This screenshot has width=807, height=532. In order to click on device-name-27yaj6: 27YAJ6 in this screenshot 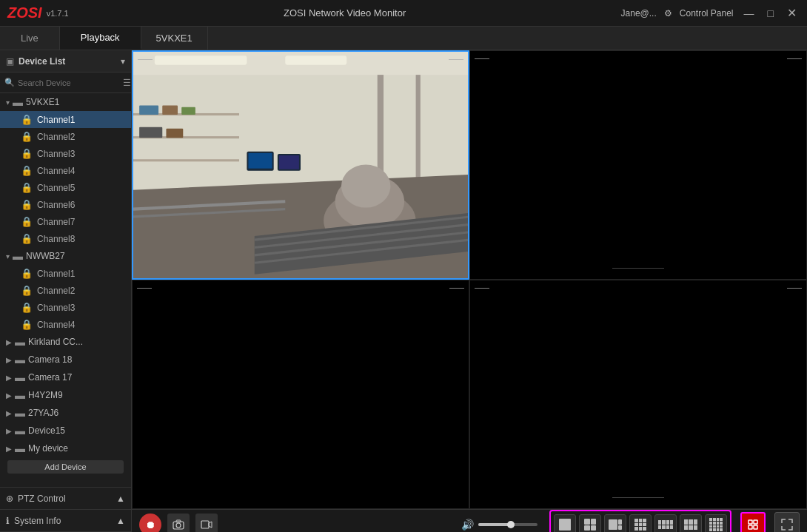, I will do `click(77, 413)`.